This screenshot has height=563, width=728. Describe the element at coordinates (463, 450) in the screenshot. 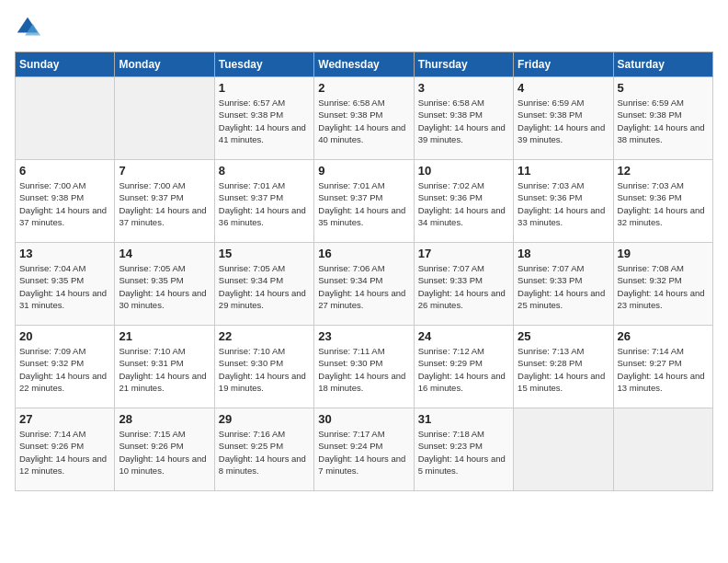

I see `calendar-cell: 31Sunrise: 7:18 AM Sunset: 9:23 PM Dayli…` at that location.